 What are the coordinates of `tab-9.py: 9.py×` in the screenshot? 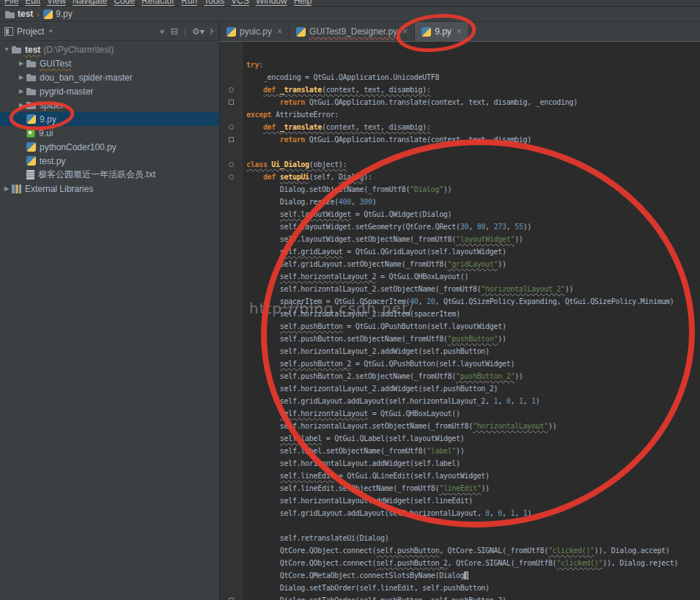 It's located at (442, 32).